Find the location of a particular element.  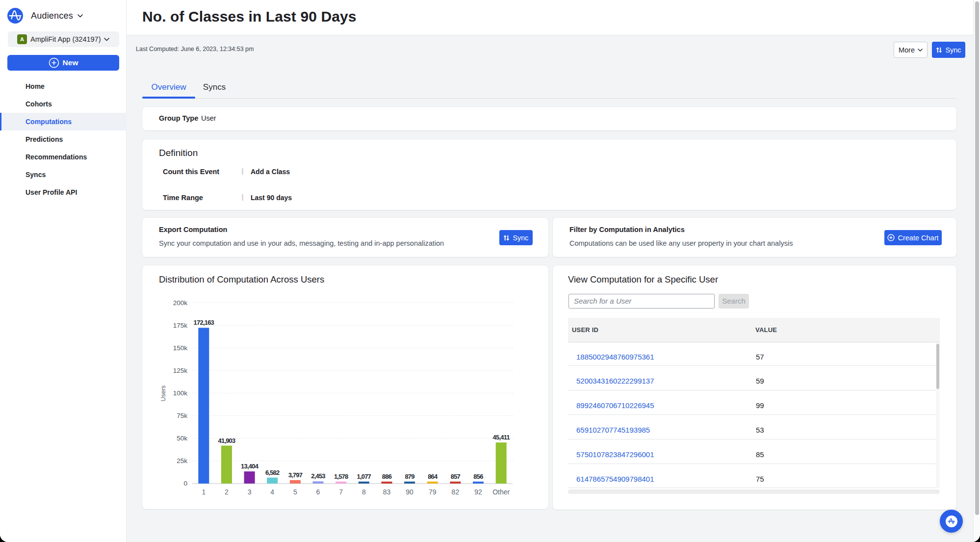

svg-text: 857 is located at coordinates (456, 477).